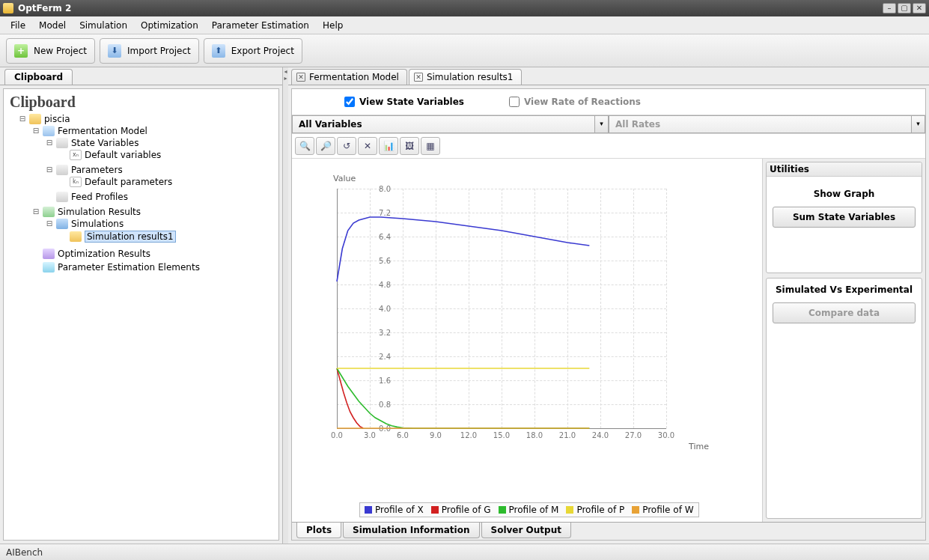  I want to click on new-project-button: New Project, so click(51, 51).